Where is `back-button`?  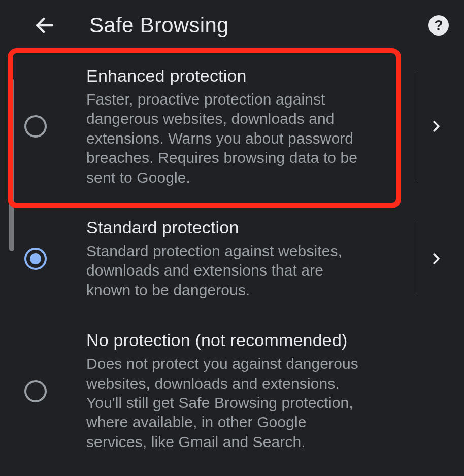
back-button is located at coordinates (45, 25).